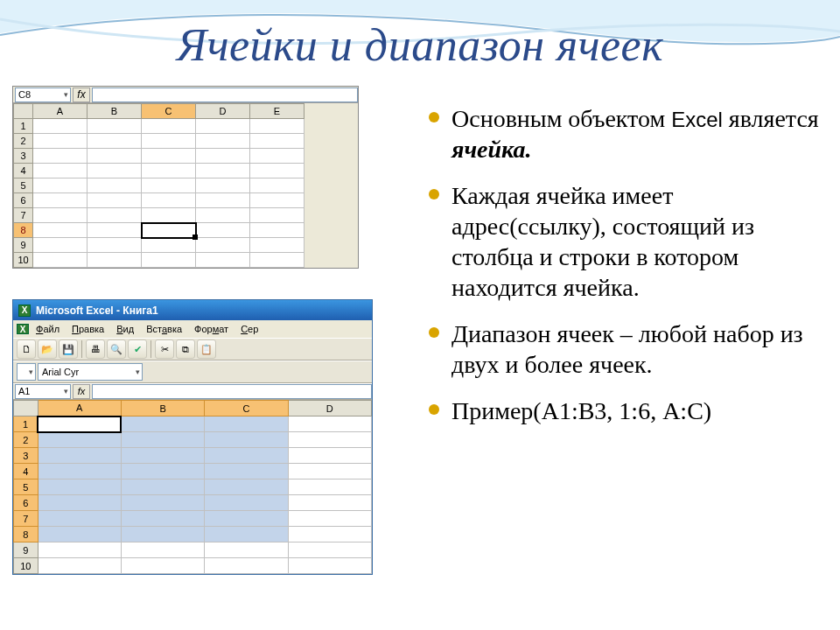 The image size is (840, 630). I want to click on bullet-1-text-c: является, so click(771, 119).